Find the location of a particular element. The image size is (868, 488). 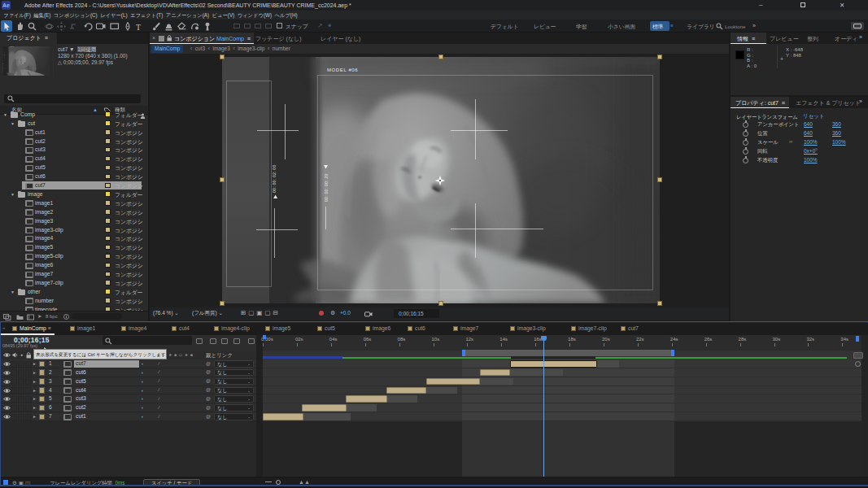

svg-text: 00: 00: 02: 00 is located at coordinates (274, 179).